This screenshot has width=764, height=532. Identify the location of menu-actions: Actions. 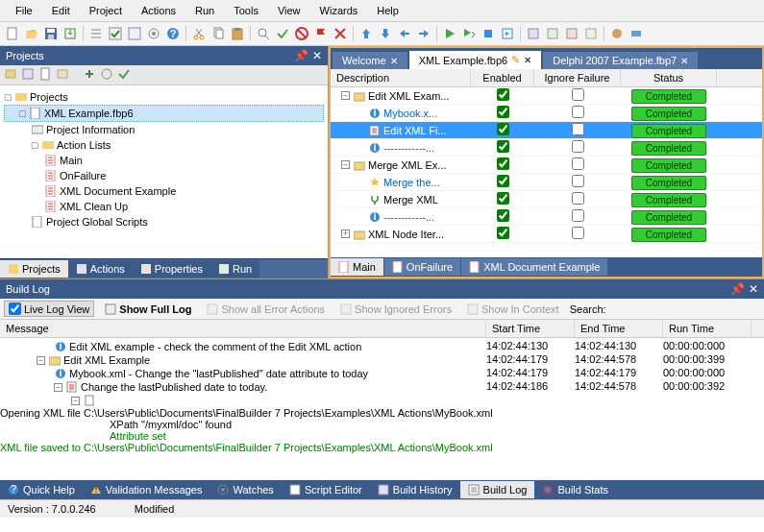
(159, 11).